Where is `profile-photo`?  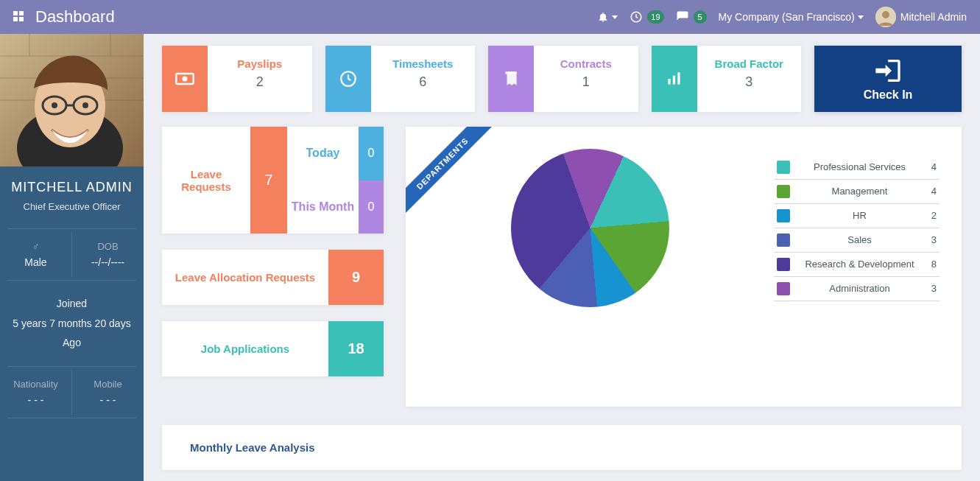 profile-photo is located at coordinates (72, 100).